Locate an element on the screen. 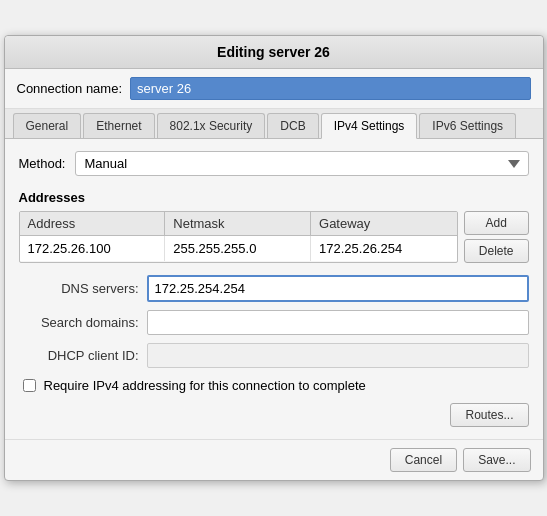 This screenshot has width=547, height=516. require-ipv4-label: Require IPv4 addressing for this connect… is located at coordinates (205, 386).